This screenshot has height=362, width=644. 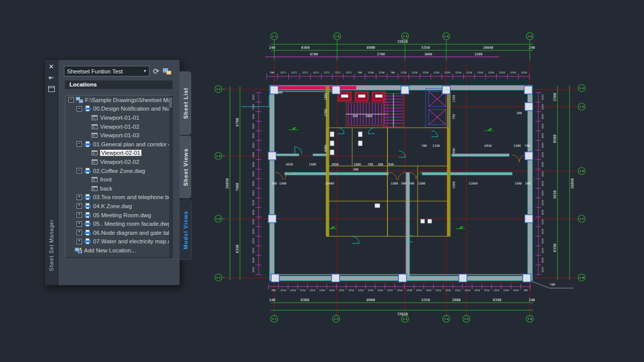 I want to click on svg-text: 6190, so click(x=555, y=248).